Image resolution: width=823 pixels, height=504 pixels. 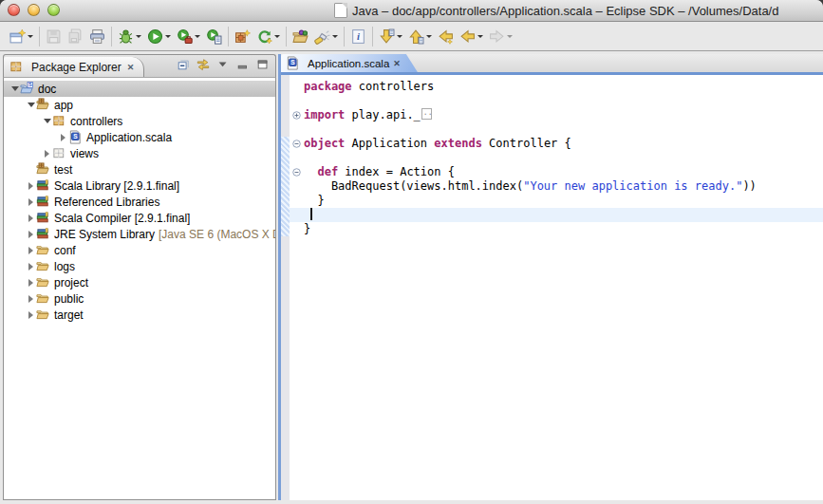 I want to click on fold-expand-icon, so click(x=296, y=116).